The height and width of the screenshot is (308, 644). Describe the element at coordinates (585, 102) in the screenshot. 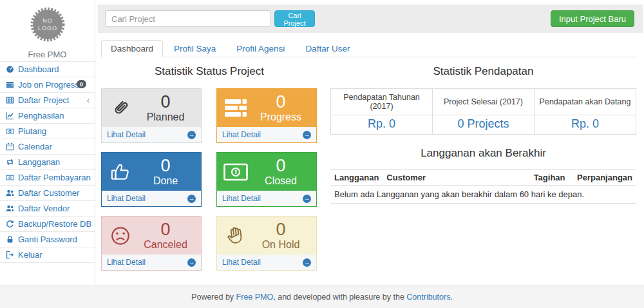

I see `income-label: Pendapatan akan Datang` at that location.